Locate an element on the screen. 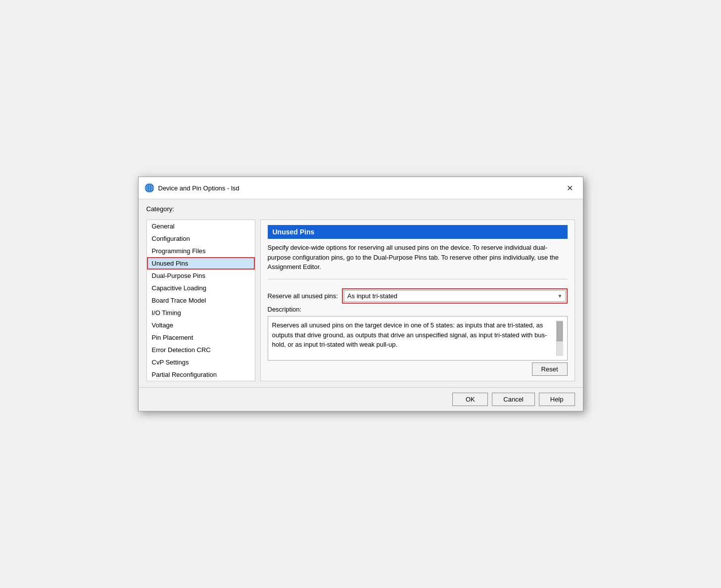 The image size is (721, 588). close-button: ✕ is located at coordinates (570, 188).